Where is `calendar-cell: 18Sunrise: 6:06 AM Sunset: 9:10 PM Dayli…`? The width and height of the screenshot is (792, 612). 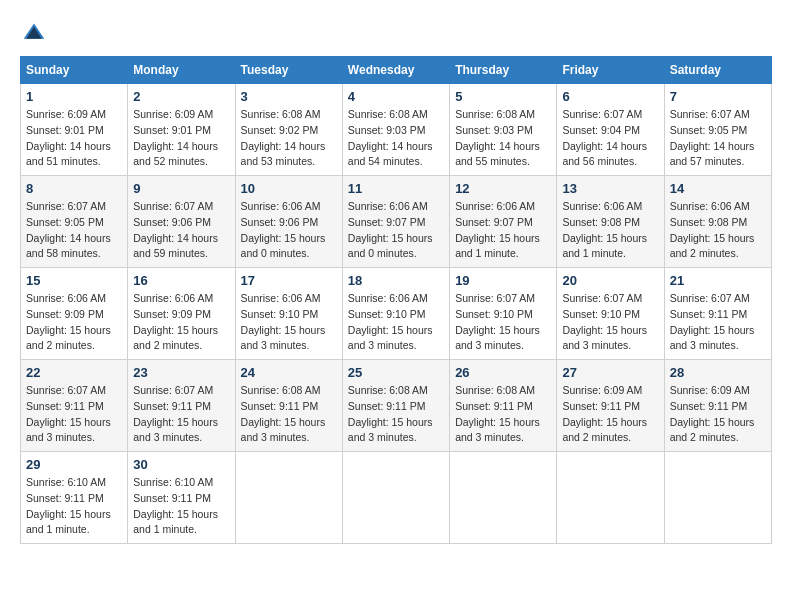
calendar-cell: 18Sunrise: 6:06 AM Sunset: 9:10 PM Dayli… is located at coordinates (396, 314).